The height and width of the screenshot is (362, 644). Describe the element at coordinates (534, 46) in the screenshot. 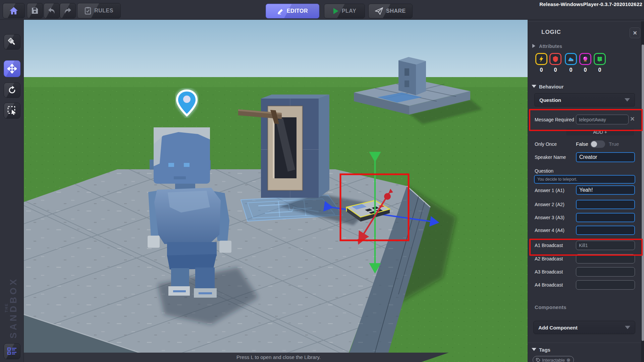

I see `attributes-collapse-icon` at that location.